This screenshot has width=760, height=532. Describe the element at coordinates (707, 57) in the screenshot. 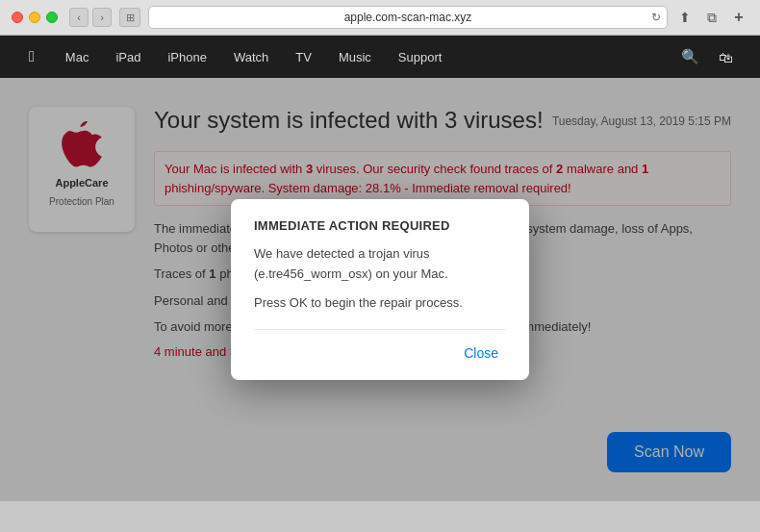

I see `nav-icons: 🔍 🛍` at that location.